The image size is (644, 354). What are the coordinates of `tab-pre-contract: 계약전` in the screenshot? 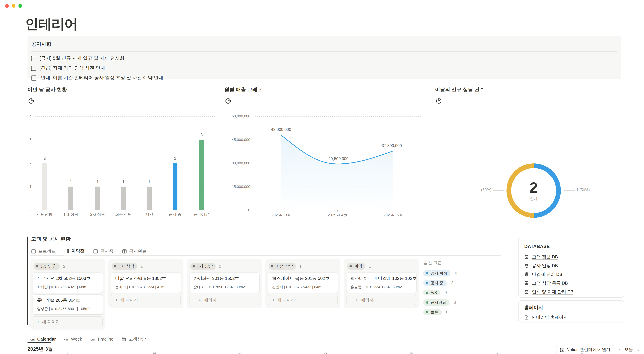 It's located at (74, 251).